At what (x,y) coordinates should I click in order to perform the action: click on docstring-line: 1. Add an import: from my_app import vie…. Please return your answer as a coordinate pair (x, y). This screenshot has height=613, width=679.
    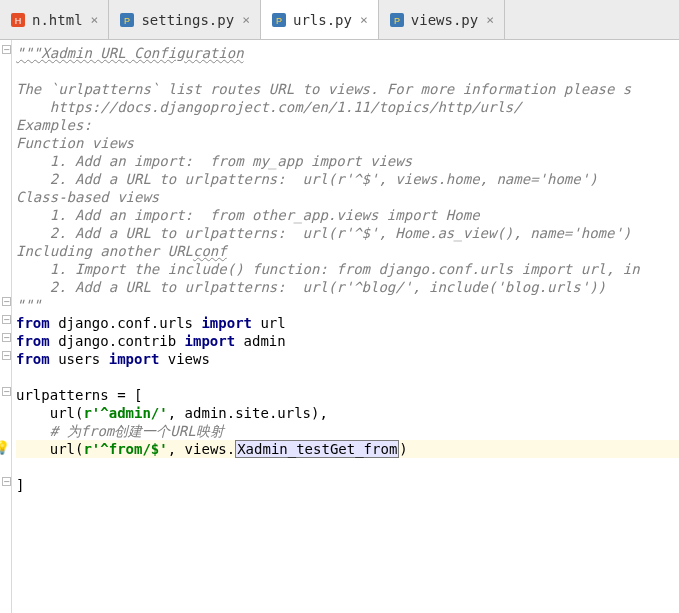
    Looking at the image, I should click on (214, 161).